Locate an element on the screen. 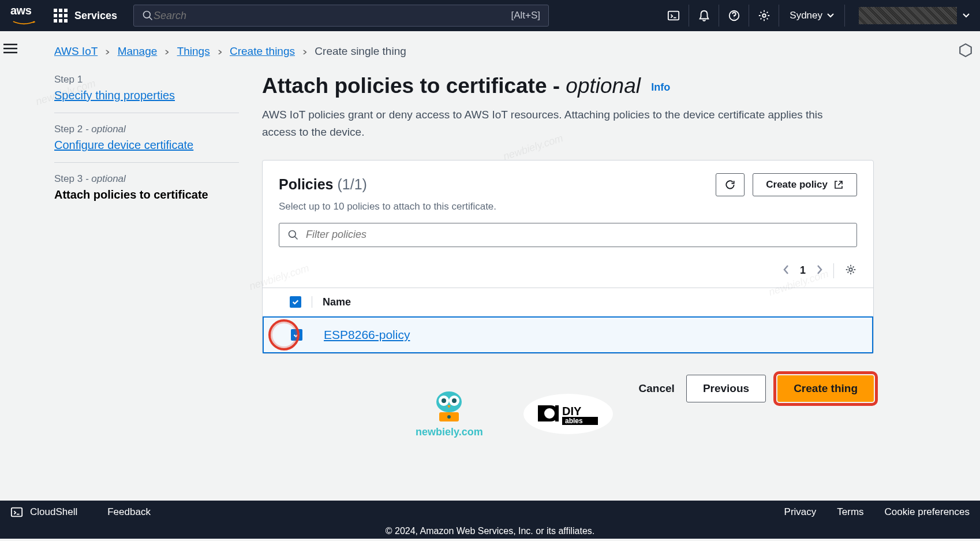 This screenshot has height=541, width=980. privacy-link: Privacy is located at coordinates (801, 512).